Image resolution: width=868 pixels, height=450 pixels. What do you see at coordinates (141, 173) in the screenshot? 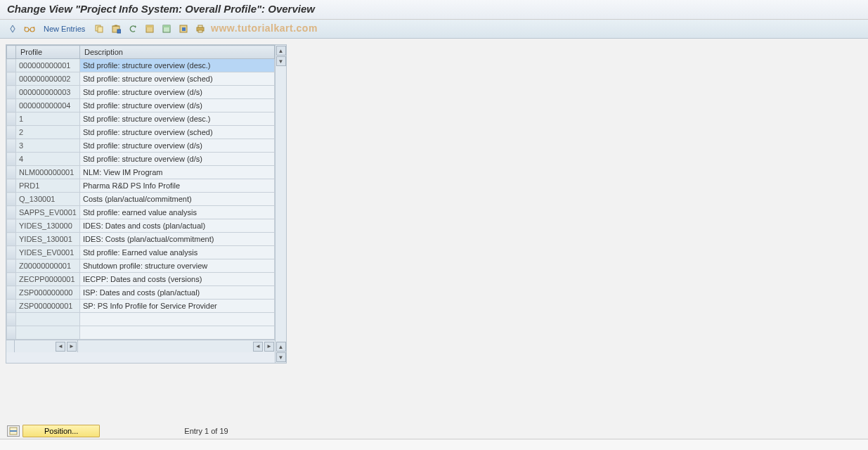
I see `table-row: NLM000000001NLM: View IM Program` at bounding box center [141, 173].